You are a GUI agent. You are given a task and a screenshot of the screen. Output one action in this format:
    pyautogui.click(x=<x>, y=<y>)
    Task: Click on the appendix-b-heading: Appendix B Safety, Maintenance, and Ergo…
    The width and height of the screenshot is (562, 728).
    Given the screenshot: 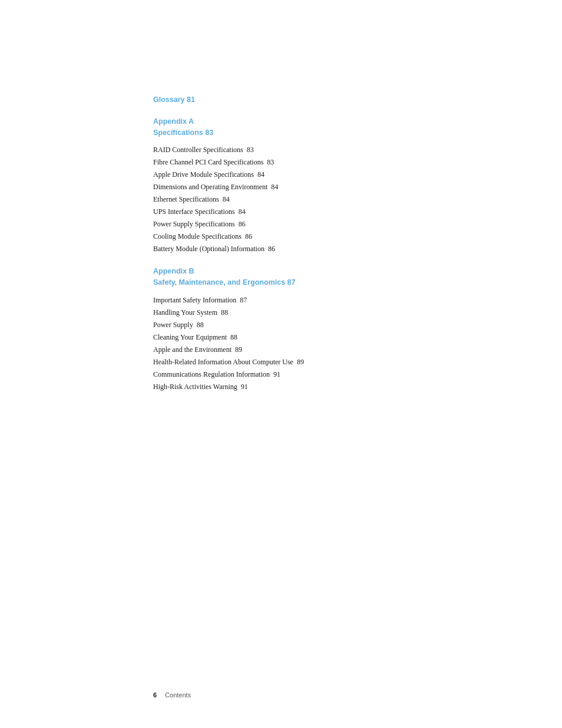 What is the action you would take?
    pyautogui.click(x=281, y=277)
    